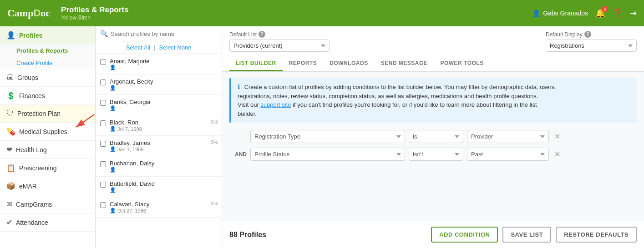 The height and width of the screenshot is (248, 644). What do you see at coordinates (297, 10) in the screenshot?
I see `page-title: Profiles & Reports` at bounding box center [297, 10].